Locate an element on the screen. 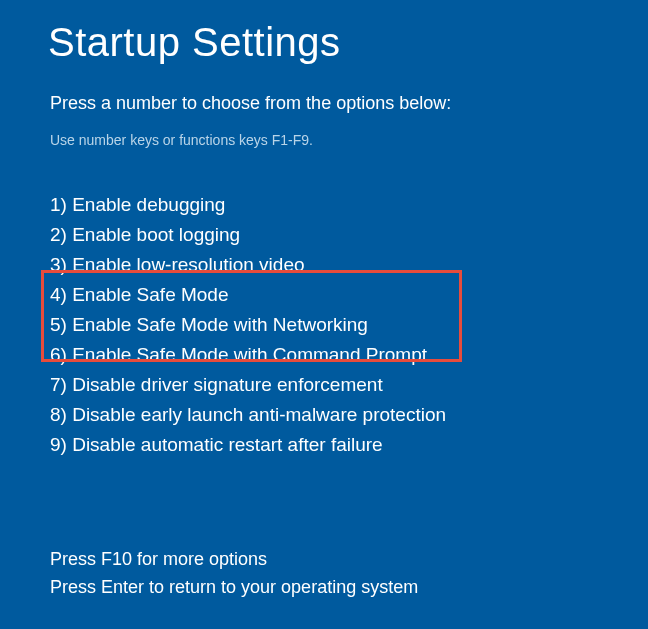  footer-more-options: Press F10 for more options is located at coordinates (234, 559).